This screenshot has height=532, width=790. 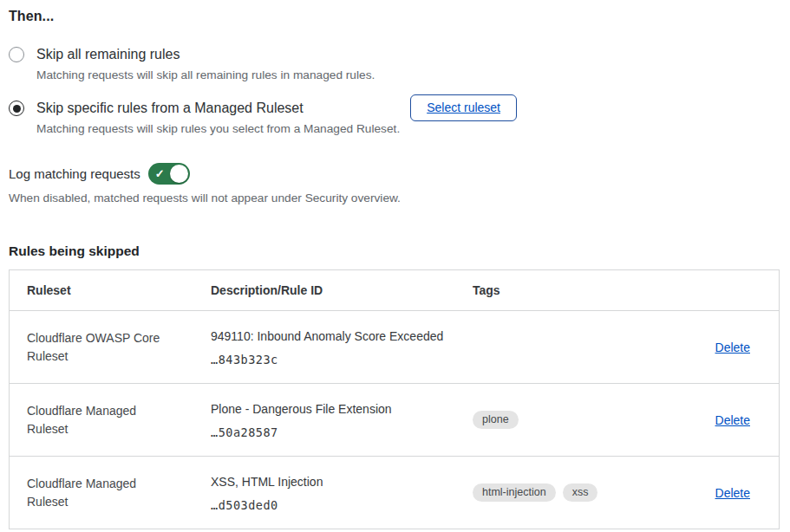 What do you see at coordinates (394, 492) in the screenshot?
I see `table-row: Cloudflare Managed Ruleset XSS, HTML Inj…` at bounding box center [394, 492].